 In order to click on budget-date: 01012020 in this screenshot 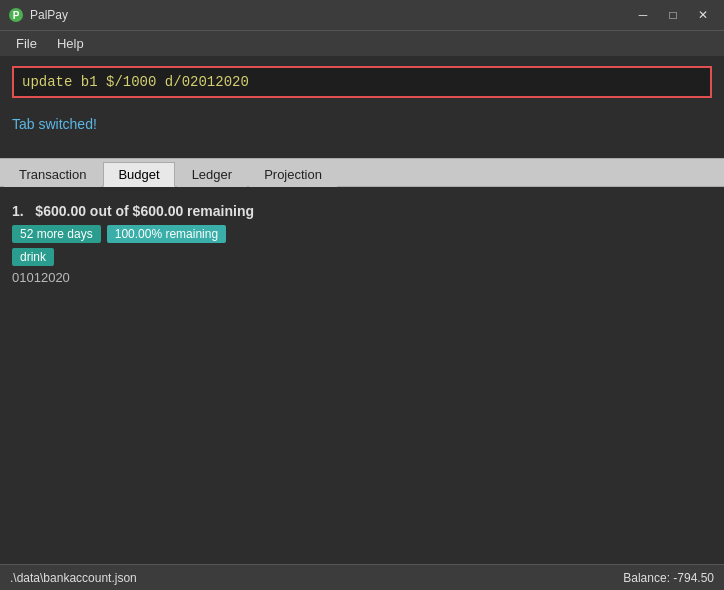, I will do `click(362, 278)`.